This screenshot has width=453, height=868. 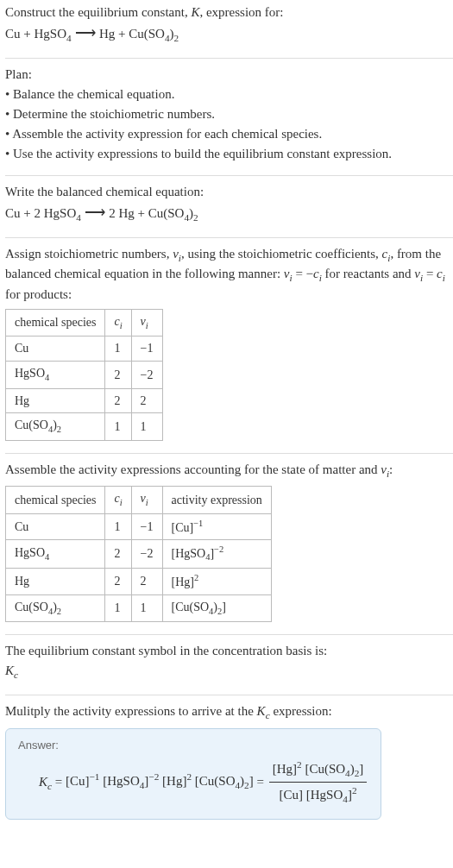 I want to click on cell-activity: [HgSO4]−2, so click(x=217, y=554).